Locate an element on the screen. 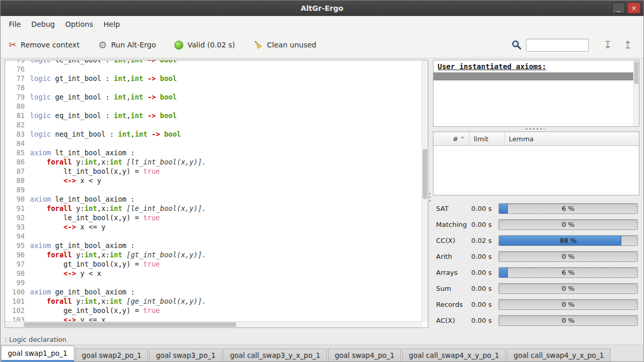  minimize-icon: _ is located at coordinates (618, 8).